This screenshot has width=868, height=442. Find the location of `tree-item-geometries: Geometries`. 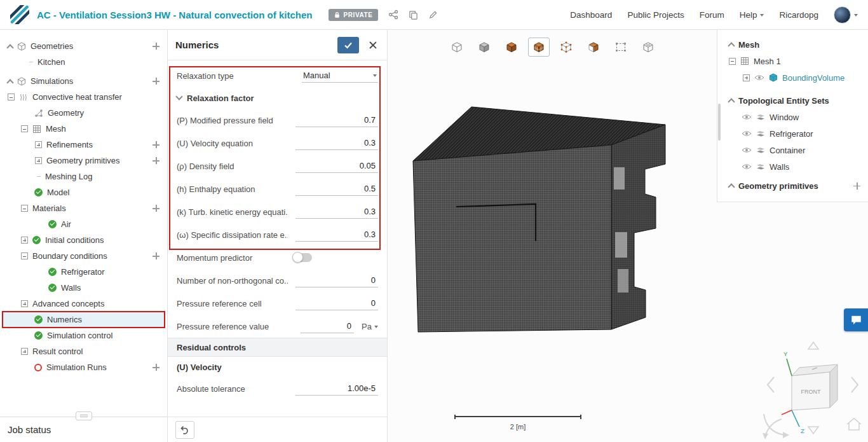

tree-item-geometries: Geometries is located at coordinates (84, 46).